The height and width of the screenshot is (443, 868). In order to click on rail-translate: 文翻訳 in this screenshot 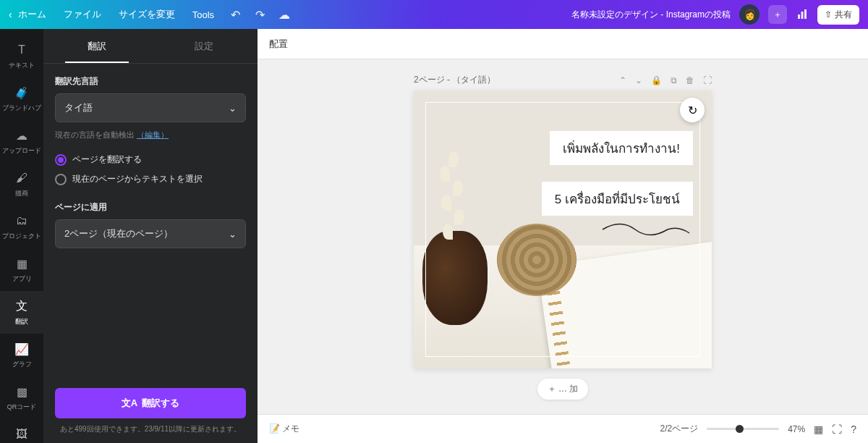, I will do `click(22, 313)`.